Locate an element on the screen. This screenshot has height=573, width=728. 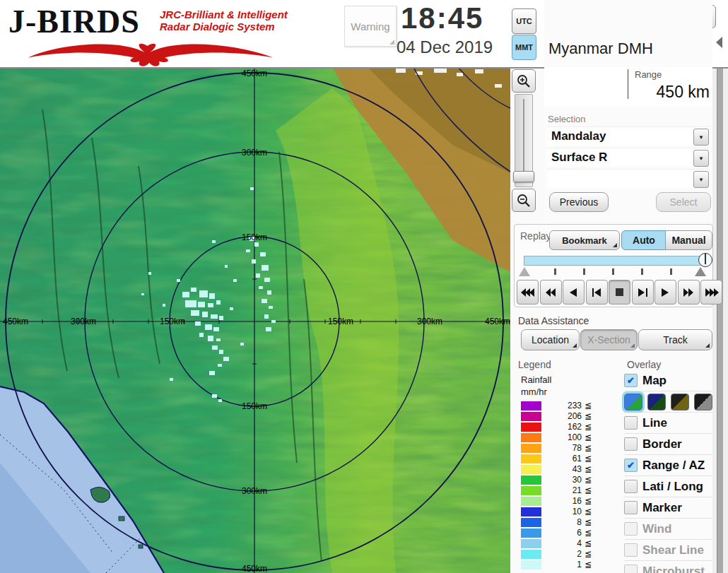
extra-dropdown: ▼ is located at coordinates (628, 178).